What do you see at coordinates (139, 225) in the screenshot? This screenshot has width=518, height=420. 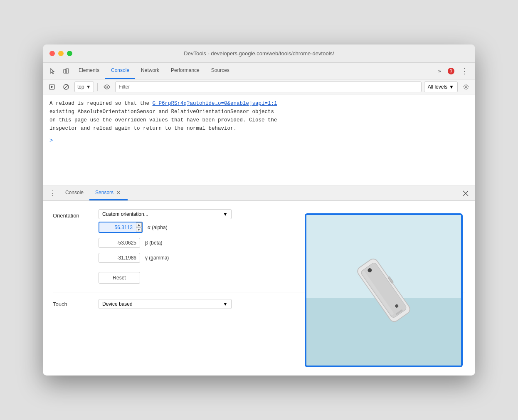 I see `alpha-increment: ▲` at bounding box center [139, 225].